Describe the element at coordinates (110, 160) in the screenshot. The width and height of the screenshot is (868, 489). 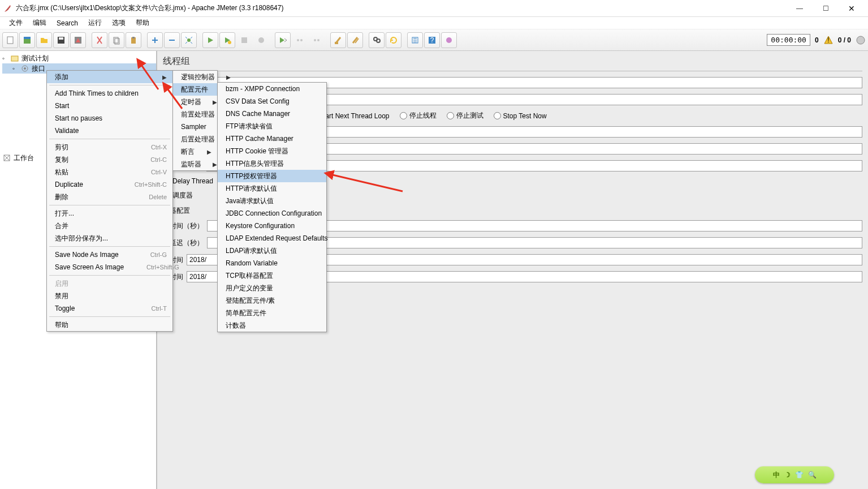
I see `ctx-item: 复制Ctrl-C` at that location.